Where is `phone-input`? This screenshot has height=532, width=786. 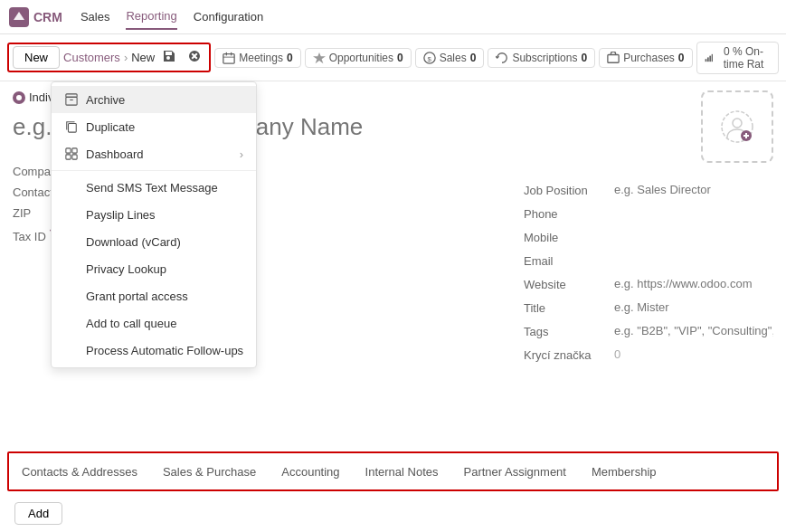
phone-input is located at coordinates (694, 214).